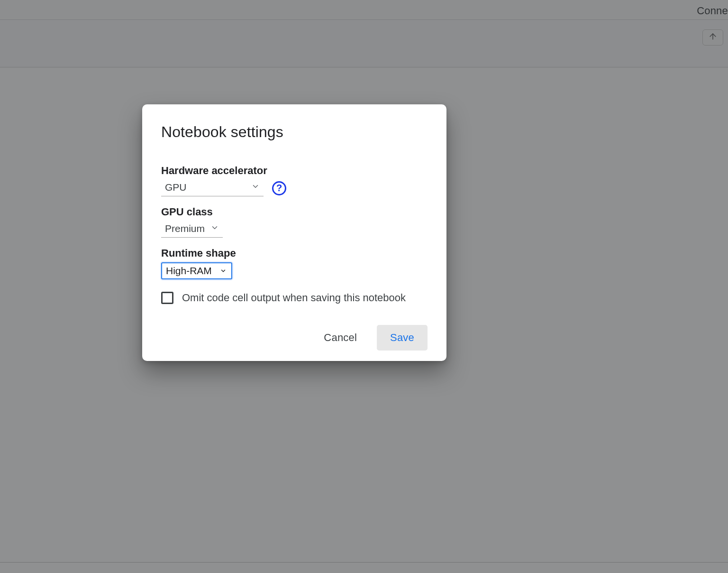 Image resolution: width=728 pixels, height=573 pixels. Describe the element at coordinates (192, 230) in the screenshot. I see `gpu-class-select: Premium` at that location.